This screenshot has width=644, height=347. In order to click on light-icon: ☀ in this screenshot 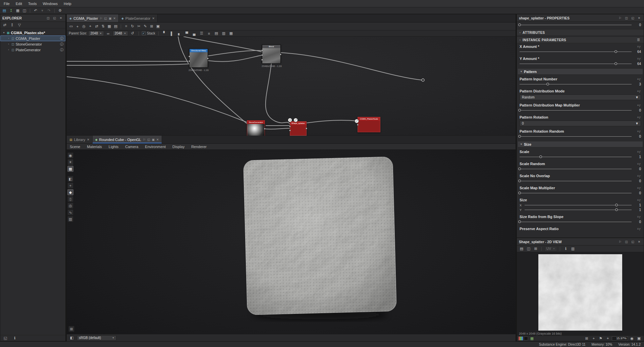, I will do `click(70, 162)`.